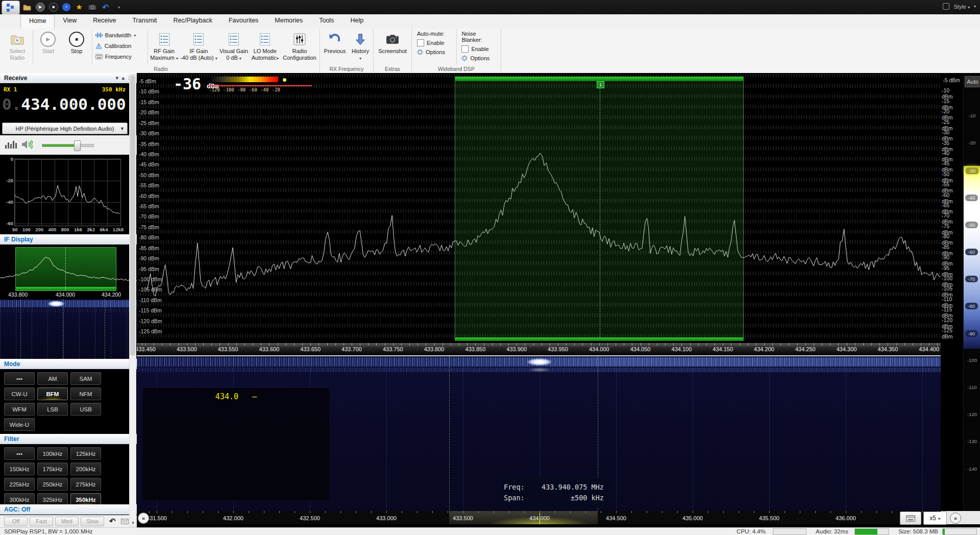 Image resolution: width=980 pixels, height=535 pixels. What do you see at coordinates (68, 239) in the screenshot?
I see `if-display-header: IF Display ▴` at bounding box center [68, 239].